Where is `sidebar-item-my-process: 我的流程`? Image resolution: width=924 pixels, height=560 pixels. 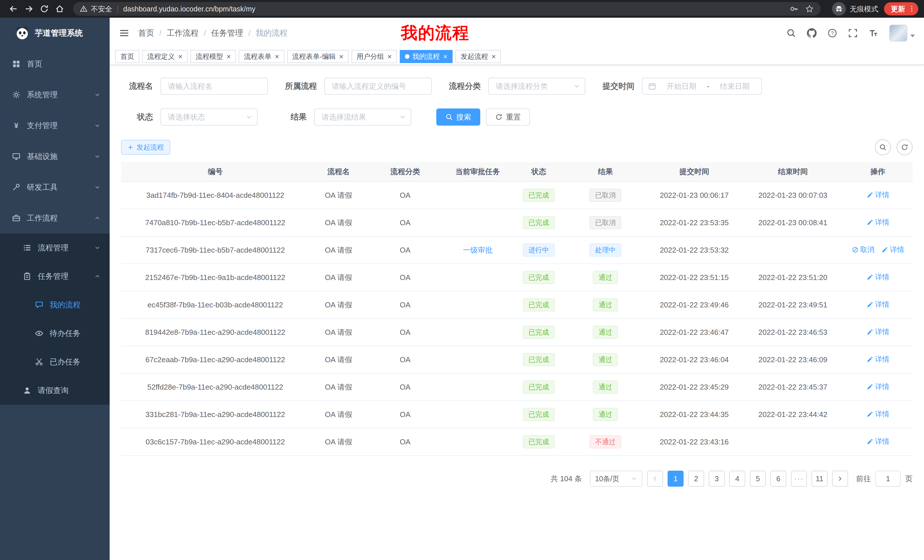 sidebar-item-my-process: 我的流程 is located at coordinates (55, 305).